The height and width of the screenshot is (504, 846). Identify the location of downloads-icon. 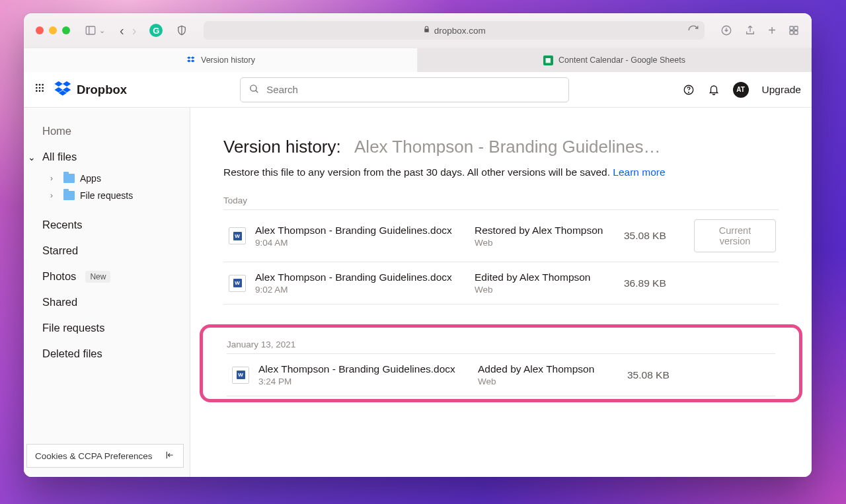
(726, 30).